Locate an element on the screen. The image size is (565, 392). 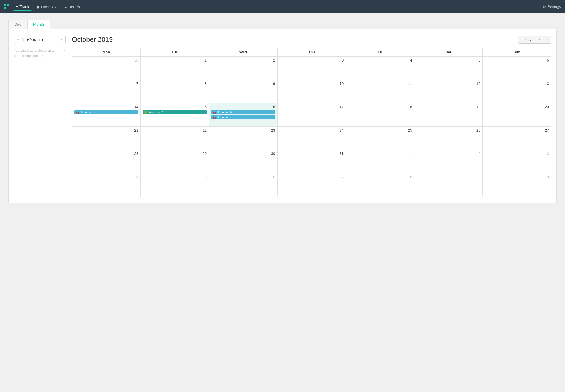
day-number: 17 is located at coordinates (312, 107).